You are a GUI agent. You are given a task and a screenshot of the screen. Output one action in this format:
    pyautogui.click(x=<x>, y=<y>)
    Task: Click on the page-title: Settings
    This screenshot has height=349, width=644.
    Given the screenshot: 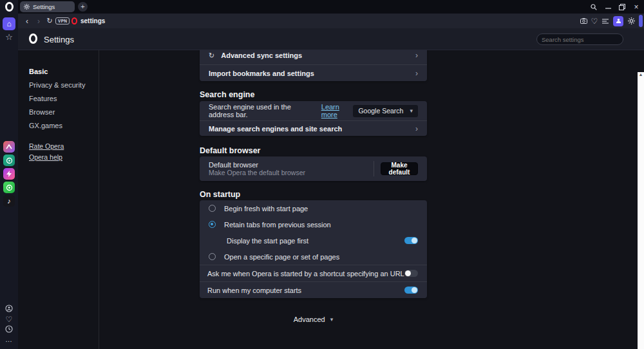 What is the action you would take?
    pyautogui.click(x=59, y=40)
    